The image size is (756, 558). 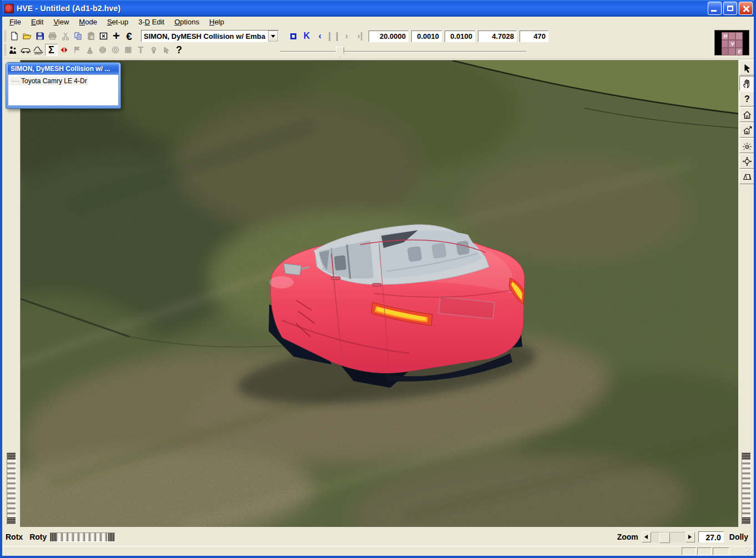 I want to click on menu-mode: Mode, so click(x=88, y=22).